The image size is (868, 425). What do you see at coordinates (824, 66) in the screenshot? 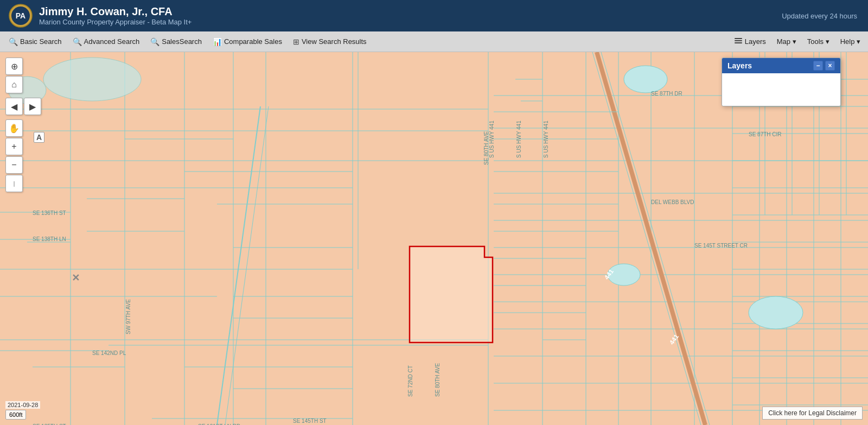
I see `layers-panel-controls: − ×` at bounding box center [824, 66].